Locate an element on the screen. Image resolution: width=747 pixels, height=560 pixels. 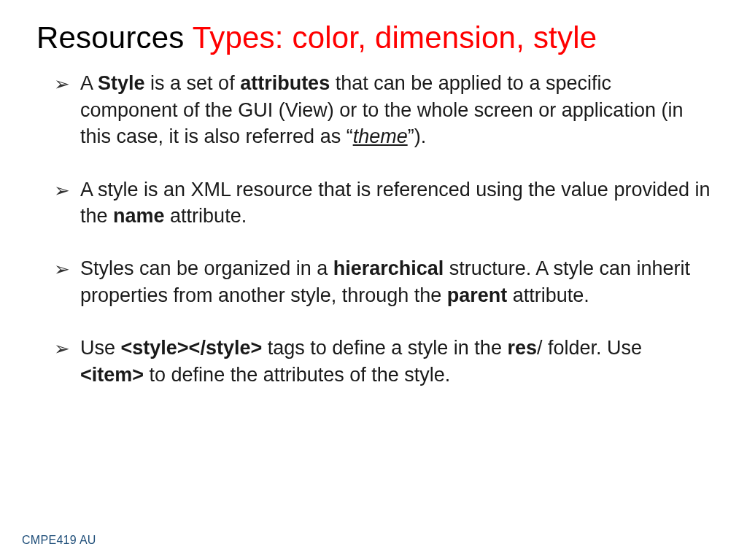
bullet-2: A style is an XML resource that is refer… is located at coordinates (384, 203).